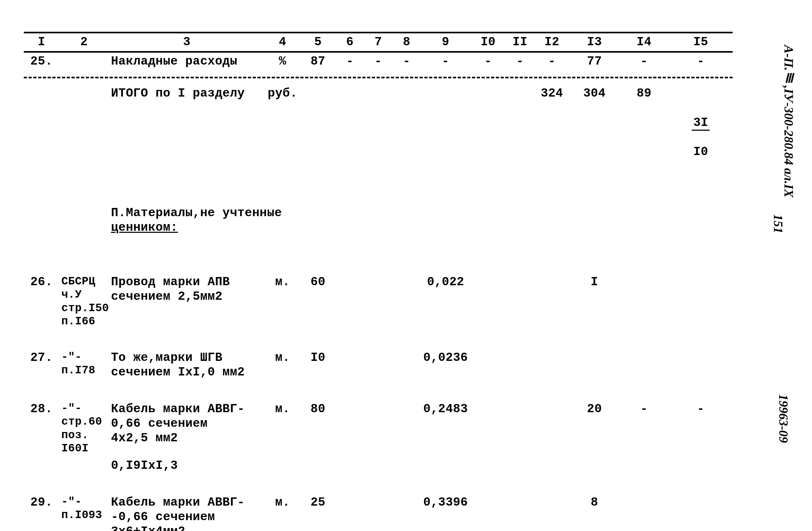  What do you see at coordinates (407, 42) in the screenshot?
I see `col-8: 8` at bounding box center [407, 42].